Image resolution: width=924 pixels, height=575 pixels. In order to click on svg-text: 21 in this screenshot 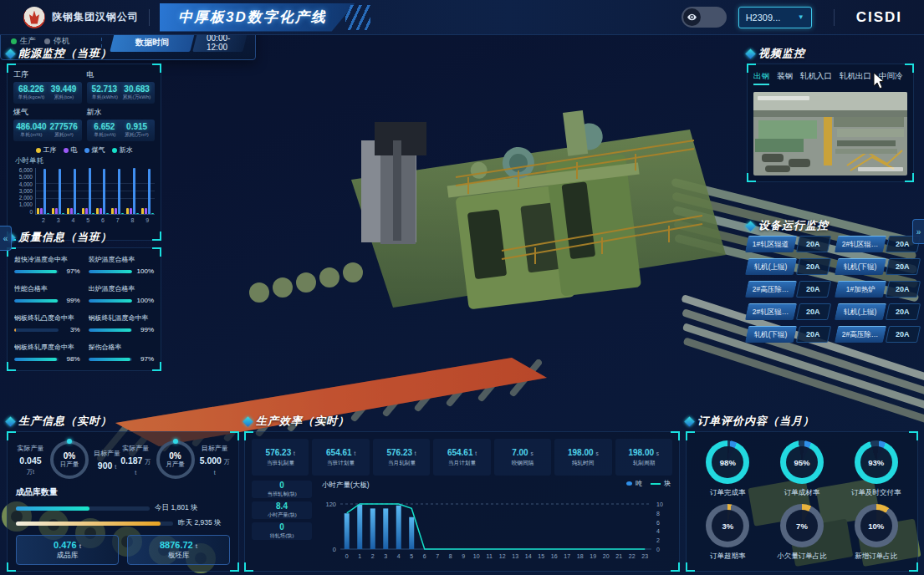, I will do `click(619, 557)`.